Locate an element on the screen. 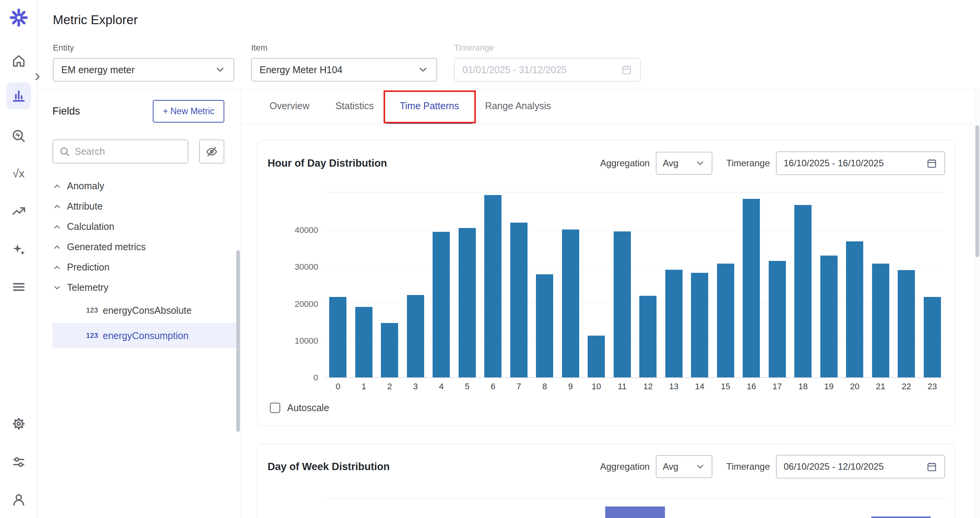 This screenshot has height=518, width=980. profile-icon is located at coordinates (19, 500).